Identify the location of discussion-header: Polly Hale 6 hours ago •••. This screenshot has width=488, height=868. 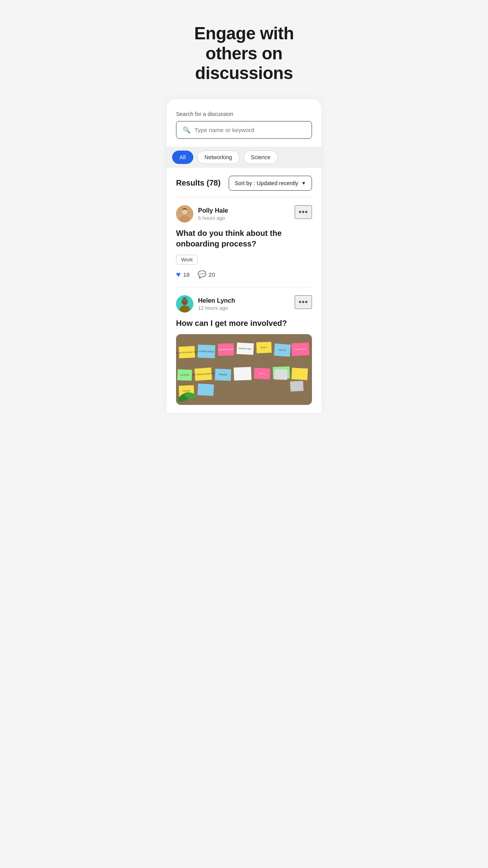
(244, 214).